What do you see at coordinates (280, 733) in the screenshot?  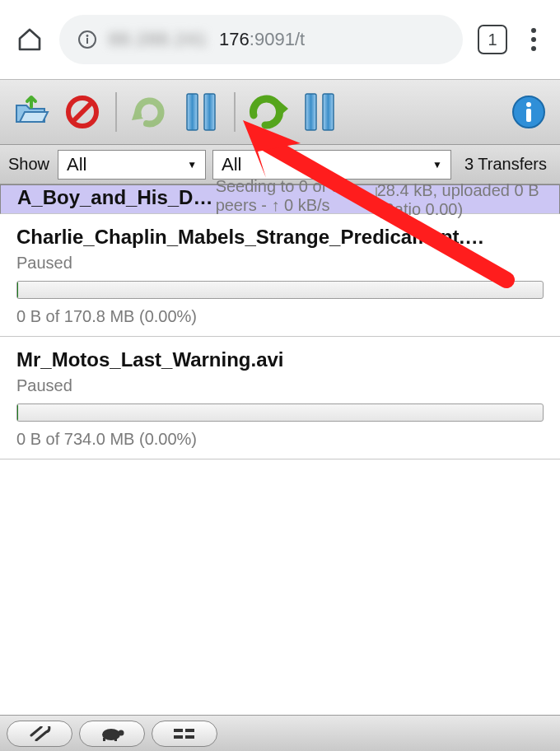 I see `status-bar` at bounding box center [280, 733].